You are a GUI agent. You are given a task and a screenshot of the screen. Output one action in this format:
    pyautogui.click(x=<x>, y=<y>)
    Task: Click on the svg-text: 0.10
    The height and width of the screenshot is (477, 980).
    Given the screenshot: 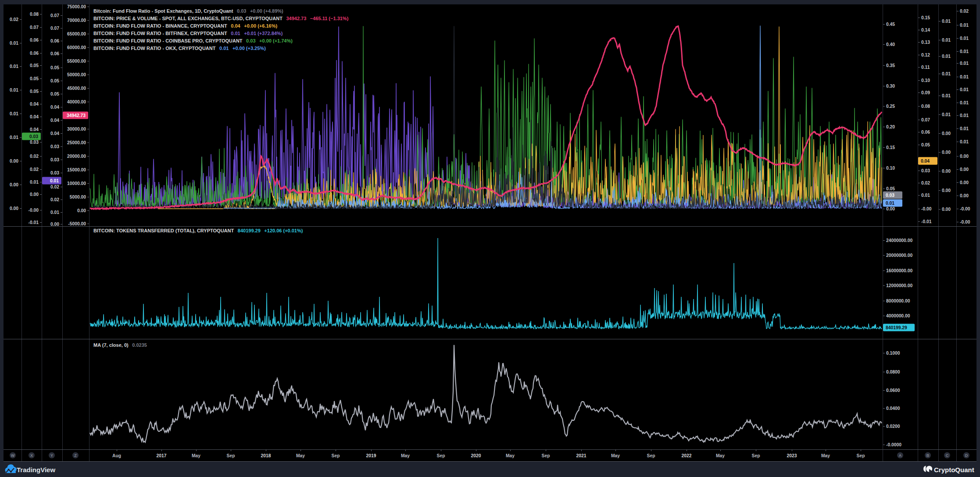 What is the action you would take?
    pyautogui.click(x=891, y=168)
    